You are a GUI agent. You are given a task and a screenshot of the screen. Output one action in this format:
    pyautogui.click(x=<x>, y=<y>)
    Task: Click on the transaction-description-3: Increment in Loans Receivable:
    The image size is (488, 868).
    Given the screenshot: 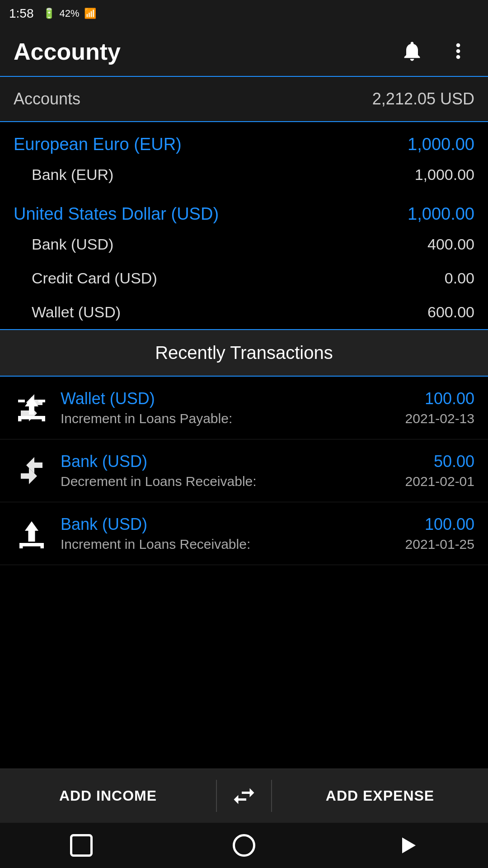 What is the action you would take?
    pyautogui.click(x=228, y=544)
    